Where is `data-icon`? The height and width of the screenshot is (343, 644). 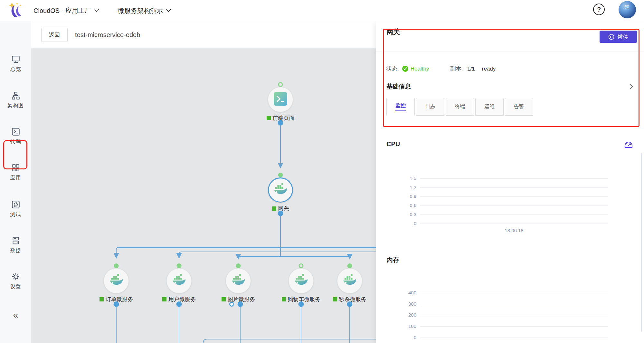 data-icon is located at coordinates (16, 241).